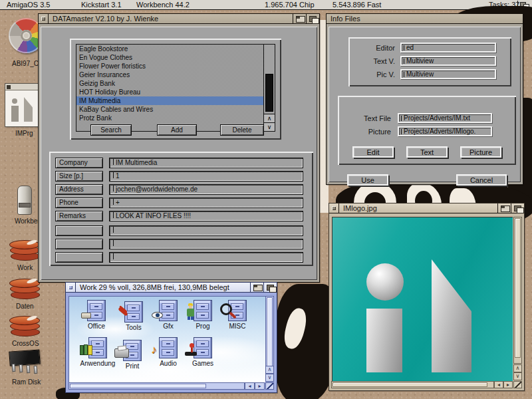  What do you see at coordinates (176, 118) in the screenshot?
I see `list-item: Protz Bank` at bounding box center [176, 118].